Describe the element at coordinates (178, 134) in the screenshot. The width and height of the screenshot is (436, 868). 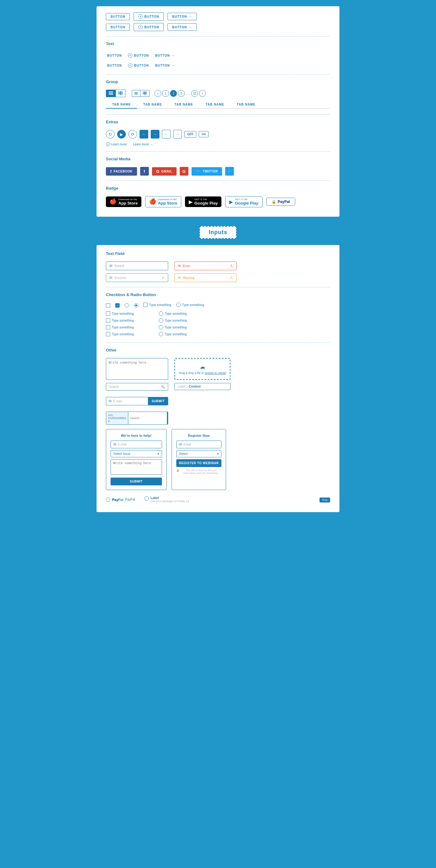
I see `forward-square-outline-icon: →` at that location.